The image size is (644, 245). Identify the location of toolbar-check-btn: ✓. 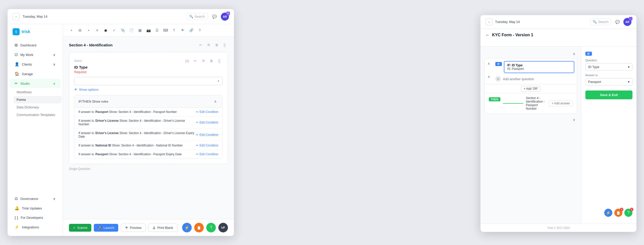
(114, 30).